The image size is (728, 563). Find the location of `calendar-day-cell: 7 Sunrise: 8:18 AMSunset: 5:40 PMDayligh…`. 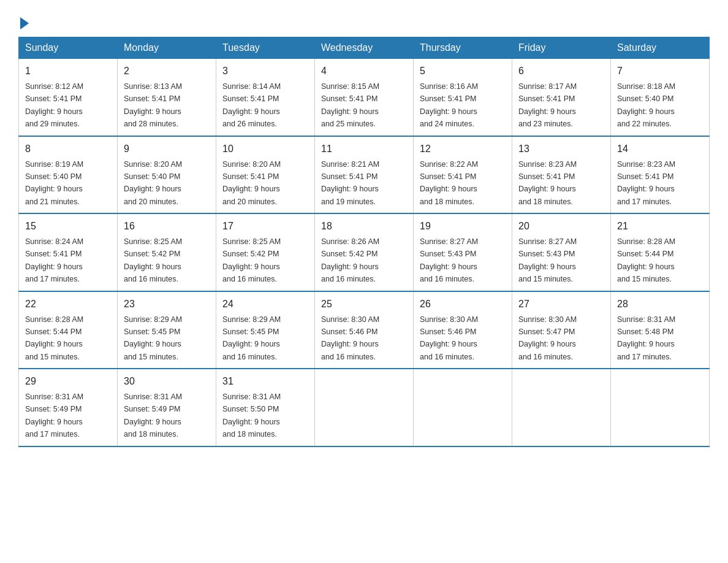

calendar-day-cell: 7 Sunrise: 8:18 AMSunset: 5:40 PMDayligh… is located at coordinates (661, 98).